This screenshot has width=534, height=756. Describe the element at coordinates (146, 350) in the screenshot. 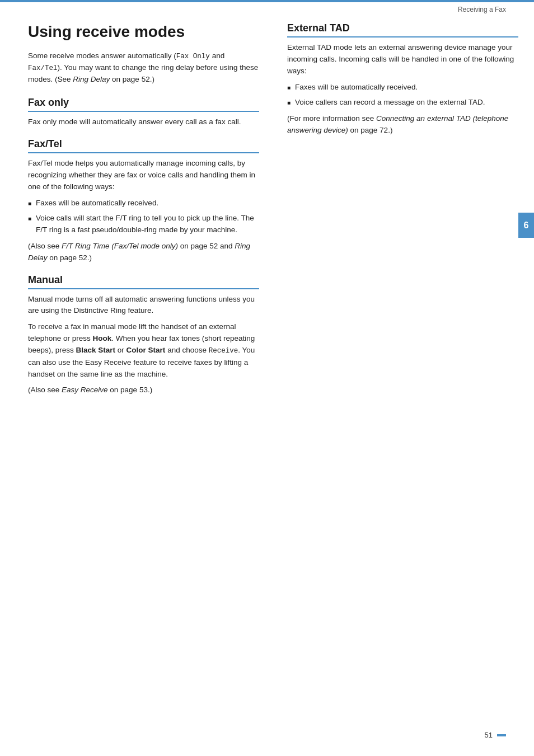

I see `manual-bold-colorstart: Color Start` at that location.